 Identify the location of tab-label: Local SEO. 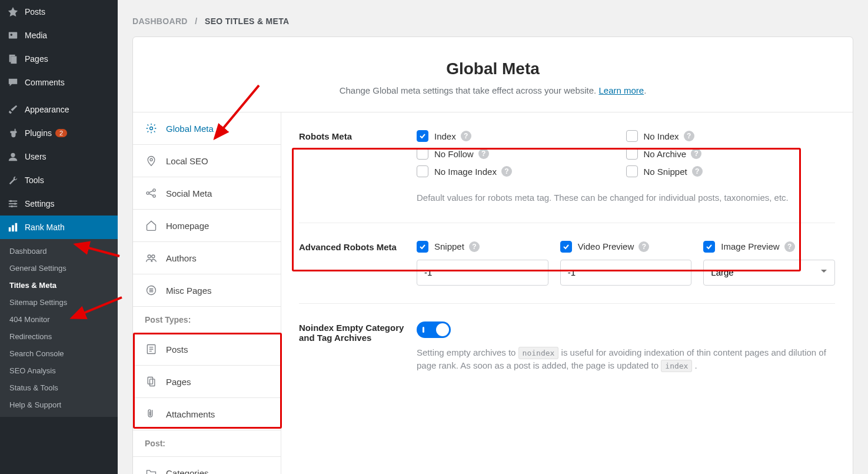
(187, 161).